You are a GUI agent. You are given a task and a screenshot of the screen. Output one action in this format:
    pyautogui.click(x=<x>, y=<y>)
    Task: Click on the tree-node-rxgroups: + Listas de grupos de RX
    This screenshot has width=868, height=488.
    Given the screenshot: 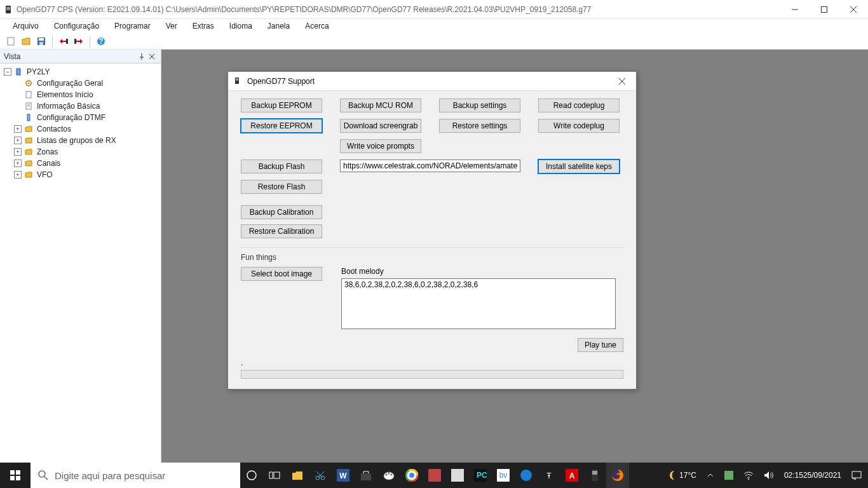 What is the action you would take?
    pyautogui.click(x=80, y=140)
    